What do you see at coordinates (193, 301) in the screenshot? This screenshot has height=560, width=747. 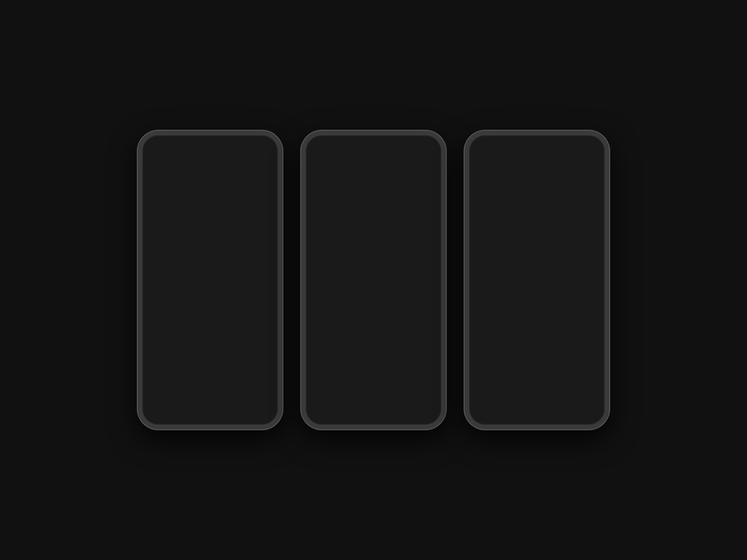 I see `itunesstore-icon` at bounding box center [193, 301].